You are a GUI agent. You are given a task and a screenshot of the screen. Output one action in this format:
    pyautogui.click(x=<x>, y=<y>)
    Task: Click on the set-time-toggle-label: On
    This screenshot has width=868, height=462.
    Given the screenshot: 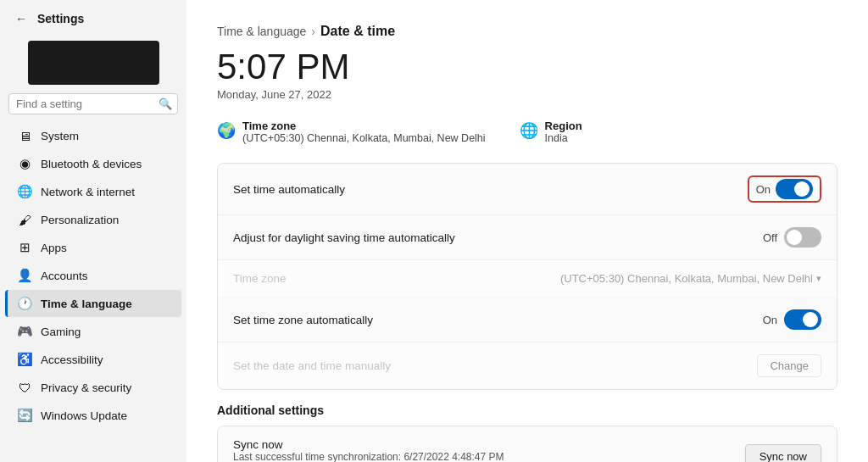 What is the action you would take?
    pyautogui.click(x=763, y=190)
    